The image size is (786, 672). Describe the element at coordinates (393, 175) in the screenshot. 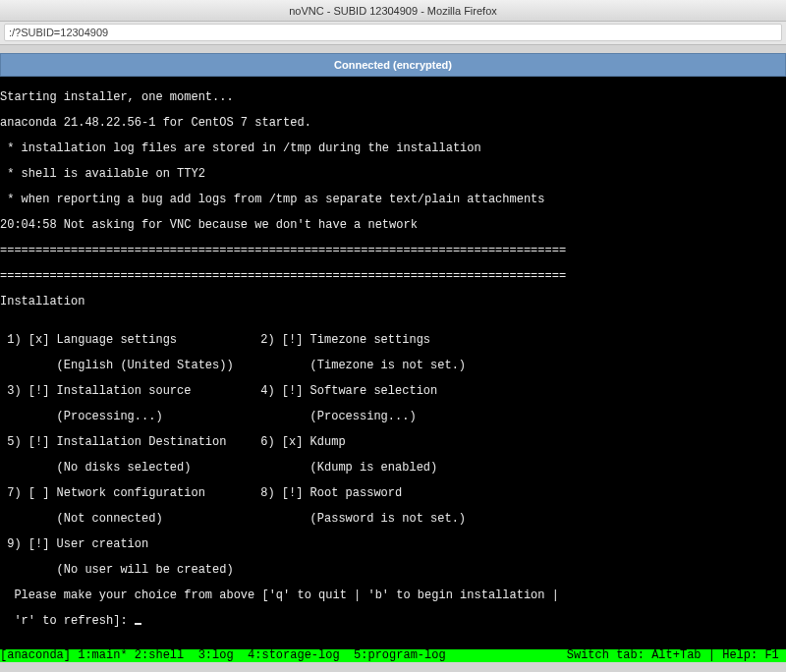

I see `terminal-line: * shell is available on TTY2` at that location.